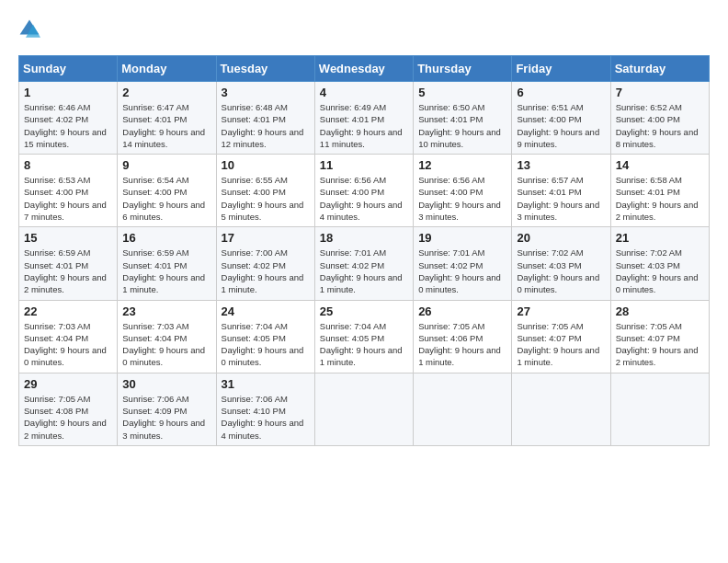 Image resolution: width=728 pixels, height=563 pixels. Describe the element at coordinates (561, 199) in the screenshot. I see `day-info: Sunrise: 6:57 AMSunset: 4:01 PMDaylight:…` at that location.